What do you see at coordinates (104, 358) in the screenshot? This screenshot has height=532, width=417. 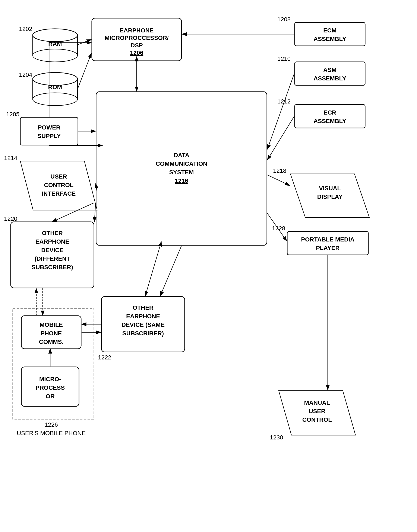 I see `other-earphone-same-id: 1222` at bounding box center [104, 358].